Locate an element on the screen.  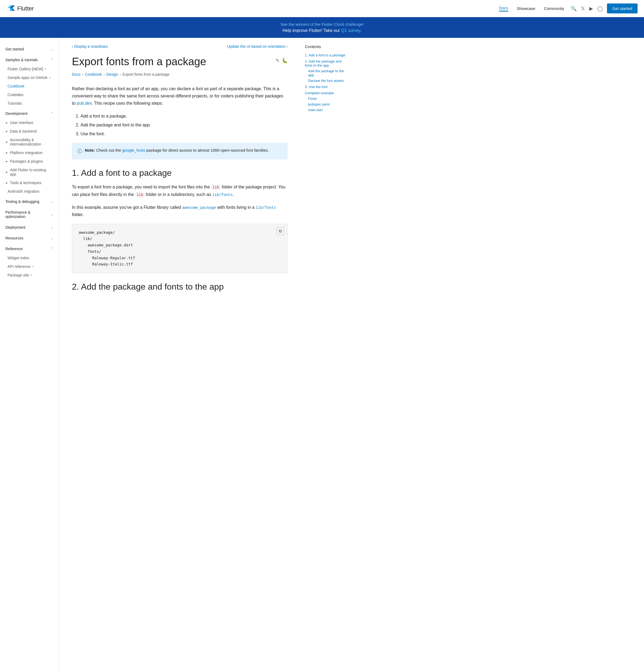
toc-link-4b: pubspec.yaml is located at coordinates (329, 104).